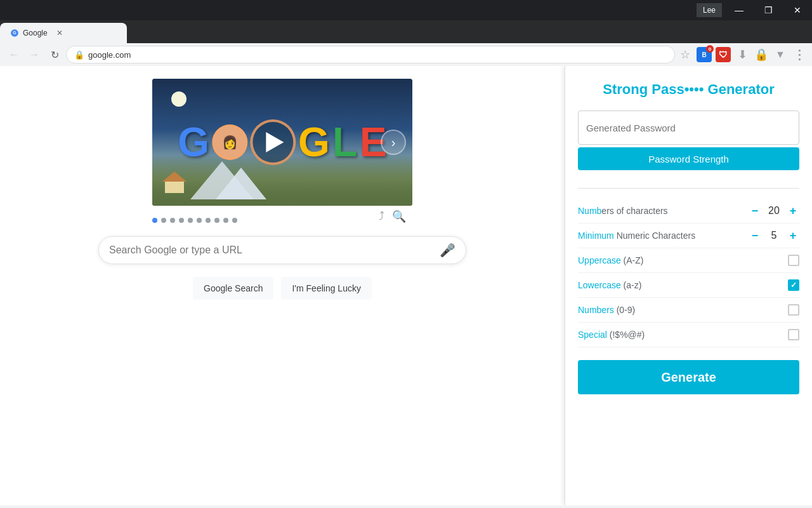 Image resolution: width=812 pixels, height=508 pixels. I want to click on num-chars-row: Numbers of characters − 20 +, so click(689, 211).